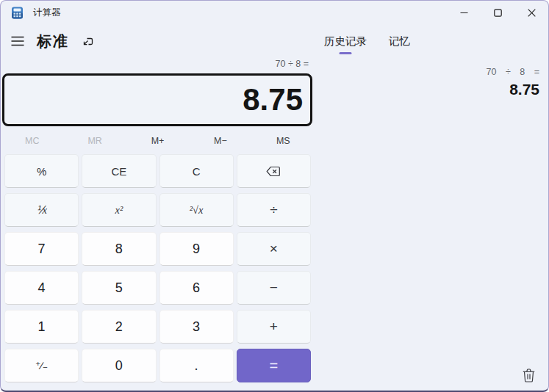 The width and height of the screenshot is (549, 392). Describe the element at coordinates (513, 82) in the screenshot. I see `history-entry: 70 ÷ 8 = 8.75` at that location.